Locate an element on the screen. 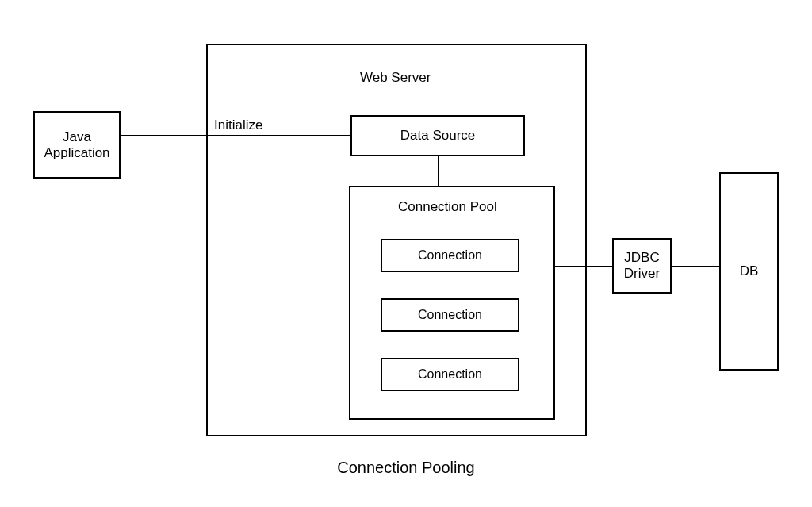 This screenshot has height=507, width=812. java-application-box: Java Application is located at coordinates (77, 144).